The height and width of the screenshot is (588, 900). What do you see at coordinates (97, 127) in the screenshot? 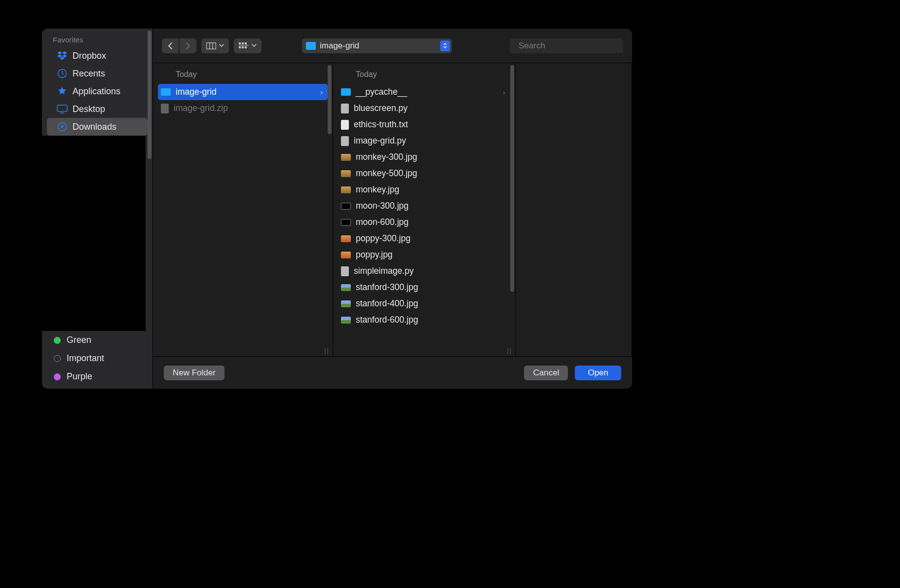
I see `sidebar-item-downloads: Downloads` at bounding box center [97, 127].